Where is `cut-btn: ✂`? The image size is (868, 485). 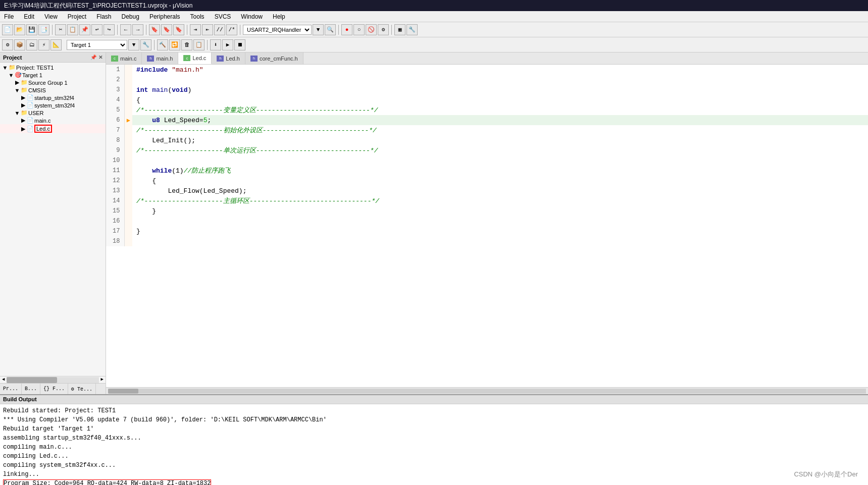 cut-btn: ✂ is located at coordinates (61, 30).